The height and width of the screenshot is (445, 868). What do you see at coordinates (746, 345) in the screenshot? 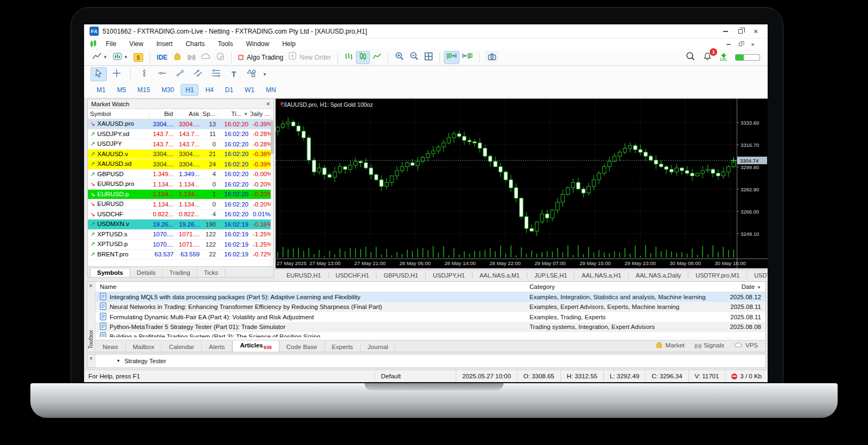
I see `toolbox-vps-button: VPS` at bounding box center [746, 345].